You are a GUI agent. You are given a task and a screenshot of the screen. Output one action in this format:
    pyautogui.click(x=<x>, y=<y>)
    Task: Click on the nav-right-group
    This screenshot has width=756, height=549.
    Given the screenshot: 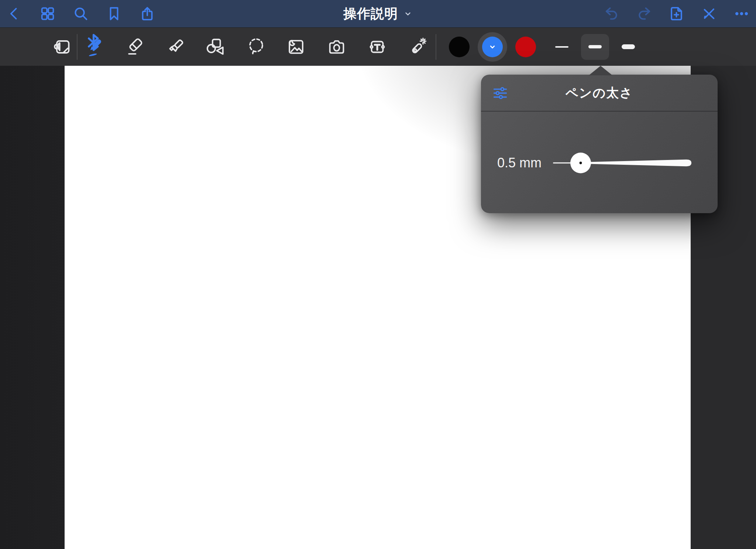 What is the action you would take?
    pyautogui.click(x=677, y=14)
    